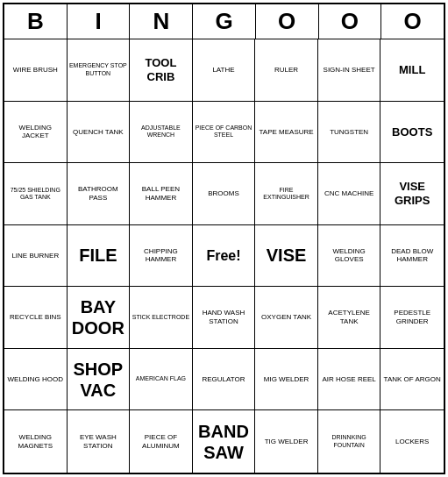  Describe the element at coordinates (36, 381) in the screenshot. I see `bingo-cell-35: WELDING HOOD` at that location.